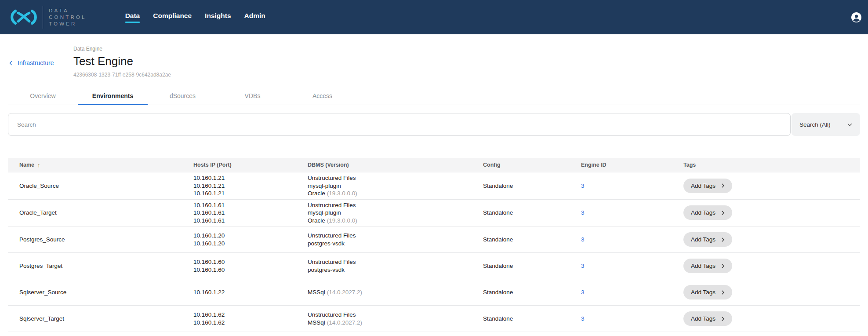 The width and height of the screenshot is (868, 336). I want to click on column-header-tags: Tags, so click(766, 165).